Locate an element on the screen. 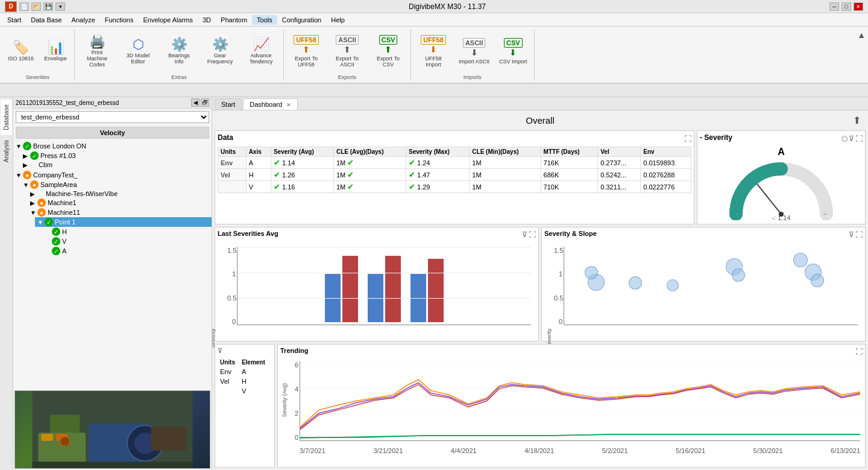 The width and height of the screenshot is (868, 470). trending-filter-icon: ⊽ is located at coordinates (220, 351).